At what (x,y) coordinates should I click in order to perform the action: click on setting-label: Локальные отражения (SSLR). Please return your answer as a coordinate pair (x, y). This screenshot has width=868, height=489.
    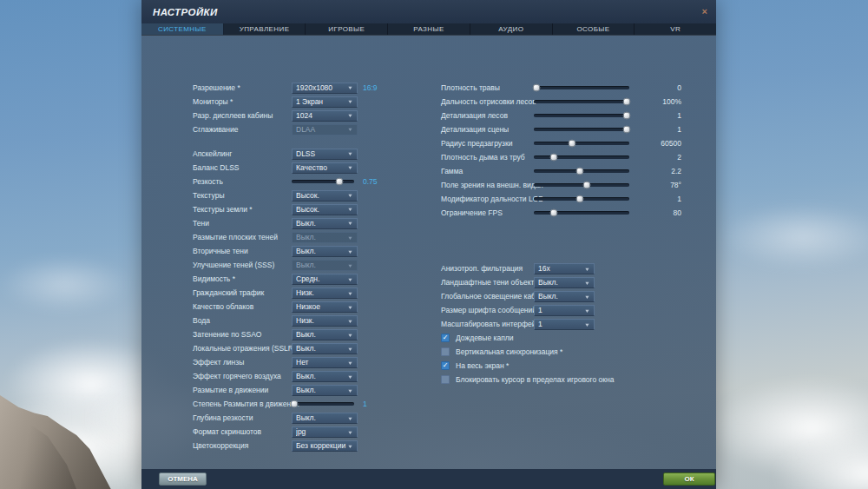
    Looking at the image, I should click on (242, 348).